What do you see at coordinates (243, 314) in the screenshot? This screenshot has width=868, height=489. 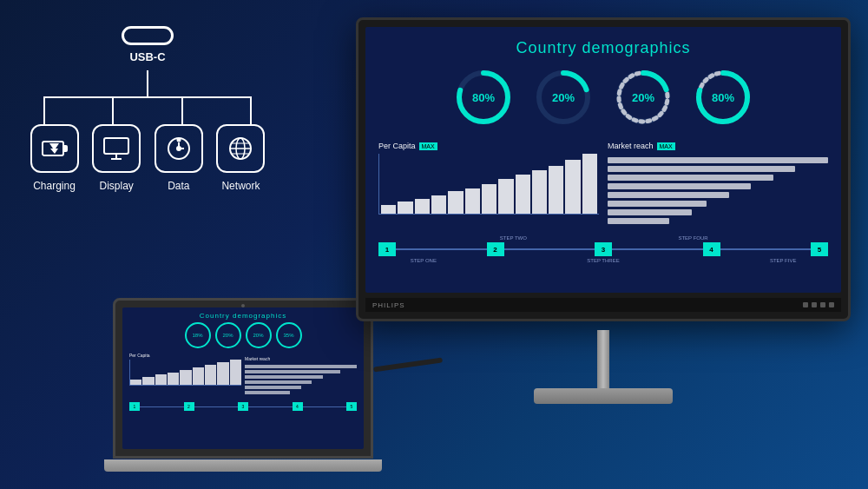 I see `laptop-screen-title: Country demographics` at bounding box center [243, 314].